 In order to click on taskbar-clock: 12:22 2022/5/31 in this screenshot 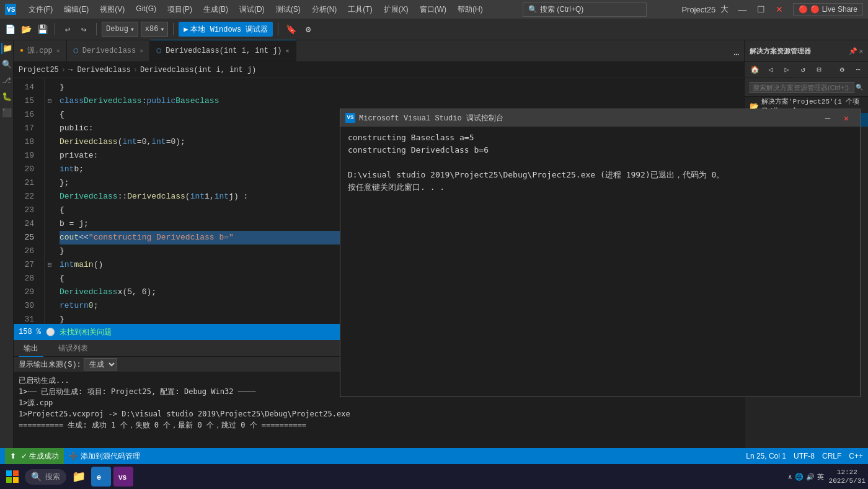, I will do `click(847, 477)`.